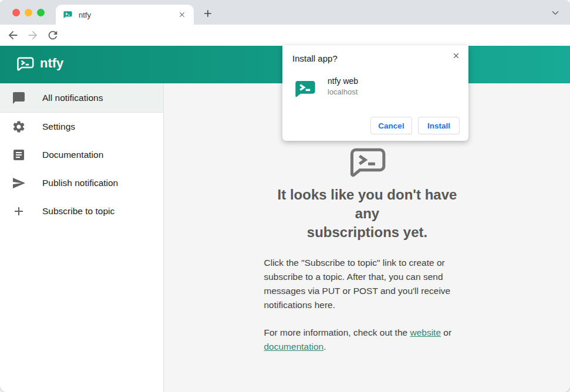 Image resolution: width=570 pixels, height=392 pixels. I want to click on tab-title: ntfy, so click(128, 15).